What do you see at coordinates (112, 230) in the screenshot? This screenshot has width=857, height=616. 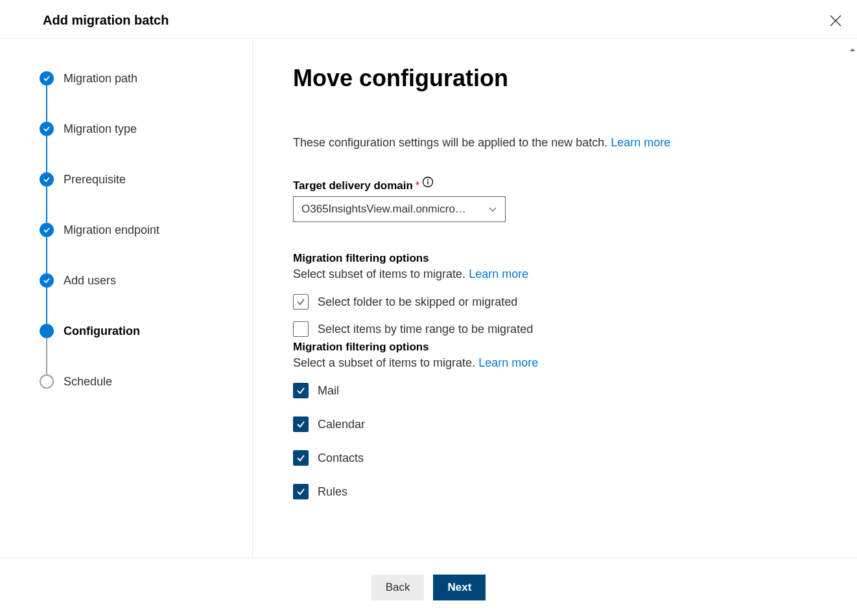 I see `step-label: Migration endpoint` at bounding box center [112, 230].